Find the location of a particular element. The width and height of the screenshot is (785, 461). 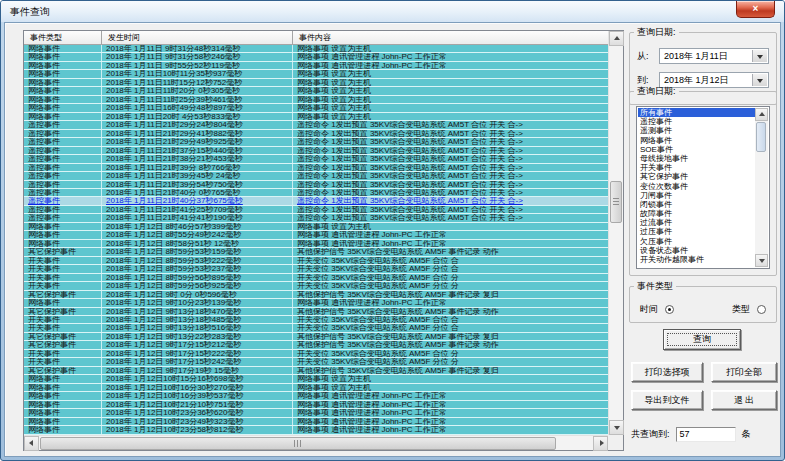

table-row: 网络事件2018年 1月12日10时15分16秒698毫秒网络事项 设置为主机 is located at coordinates (316, 379).